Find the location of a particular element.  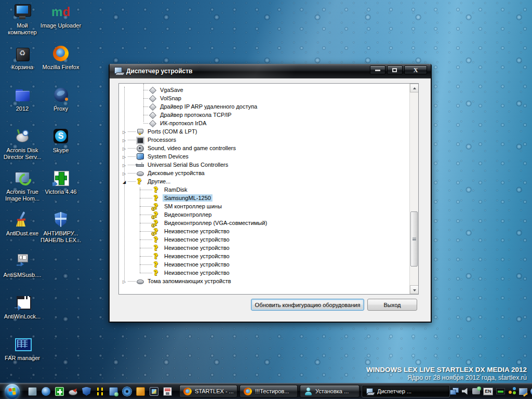

media-disc-icon is located at coordinates (46, 392).